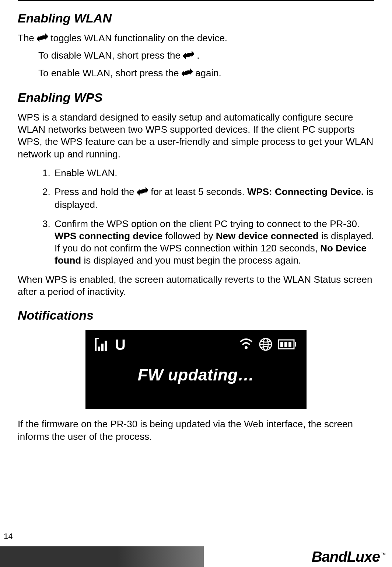 This screenshot has width=392, height=567. What do you see at coordinates (139, 38) in the screenshot?
I see `text-fragment: toggles WLAN functionality on the device…` at bounding box center [139, 38].